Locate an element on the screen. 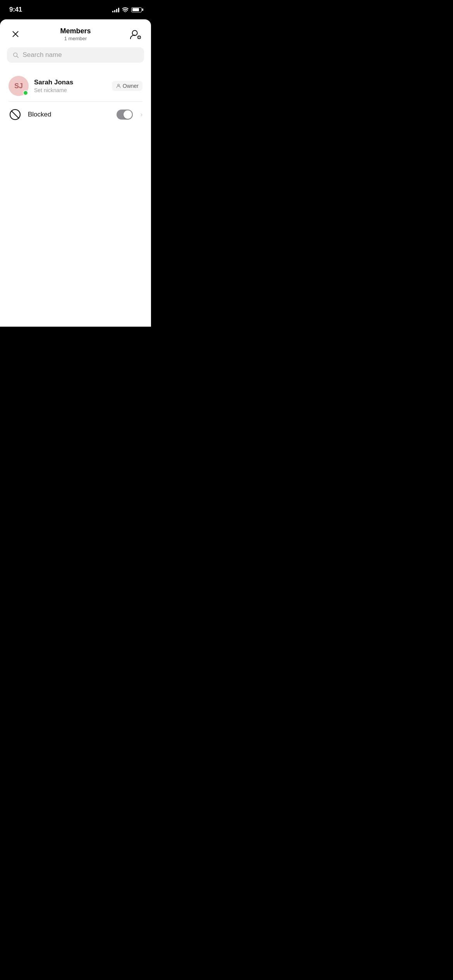 Image resolution: width=453 pixels, height=980 pixels. member-nickname: Set nickname is located at coordinates (70, 90).